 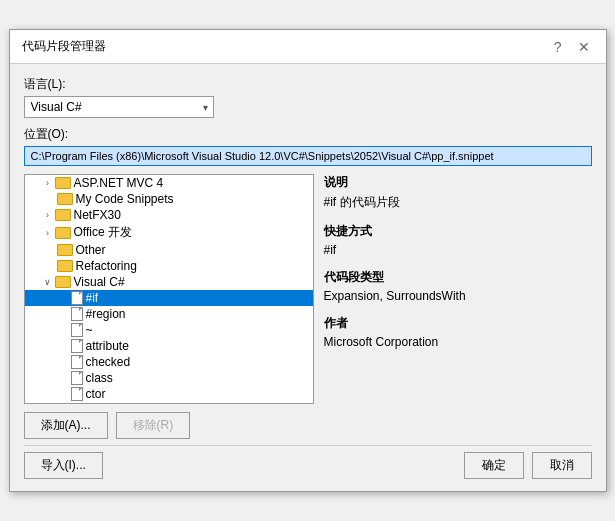 I want to click on location-label: 位置(O):, so click(x=308, y=134).